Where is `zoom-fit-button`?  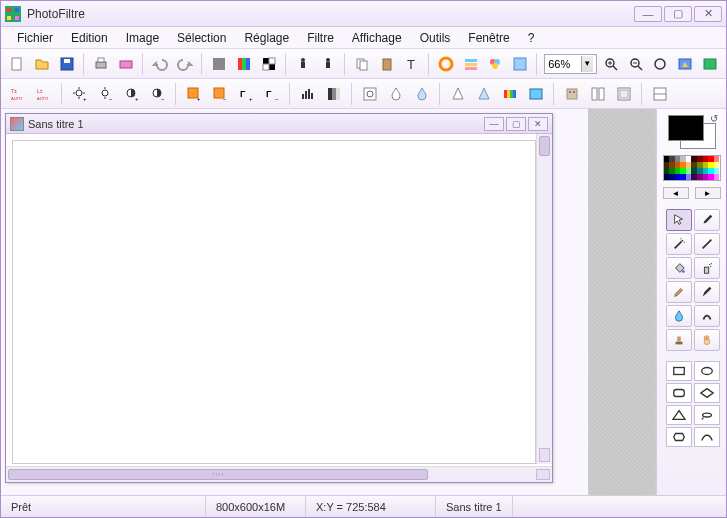
zoom-fit-button is located at coordinates (660, 64).